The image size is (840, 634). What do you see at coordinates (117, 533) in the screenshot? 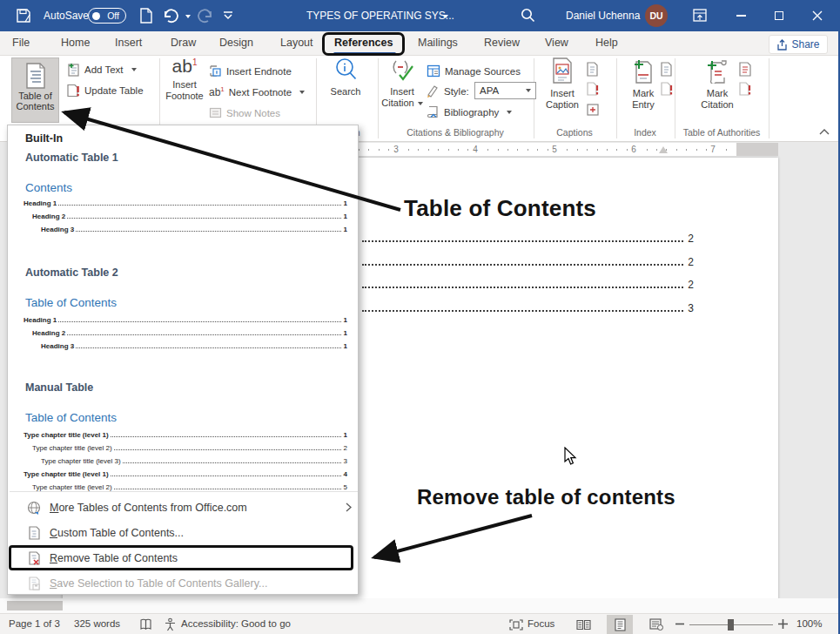
I see `menu-item-label: Custom Table of Contents...` at bounding box center [117, 533].